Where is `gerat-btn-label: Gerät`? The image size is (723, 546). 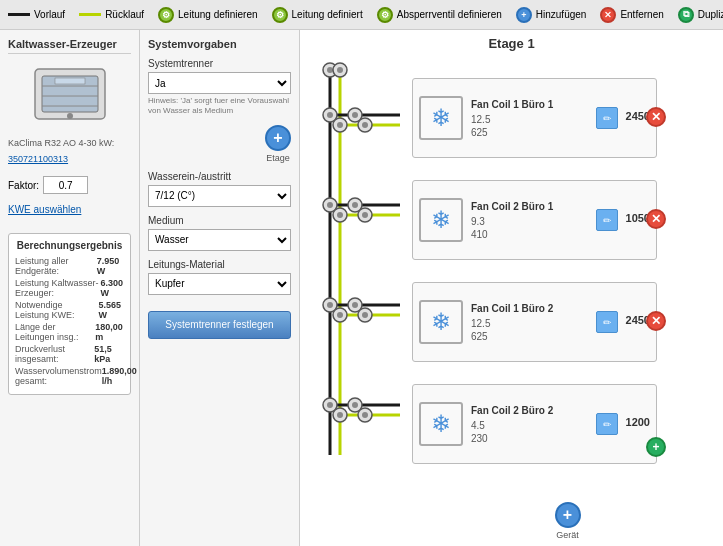
gerat-btn-label: Gerät is located at coordinates (568, 535).